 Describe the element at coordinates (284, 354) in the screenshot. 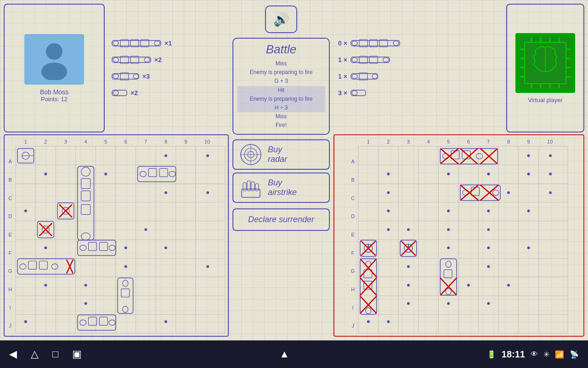

I see `up-arrow-button: ▲` at that location.